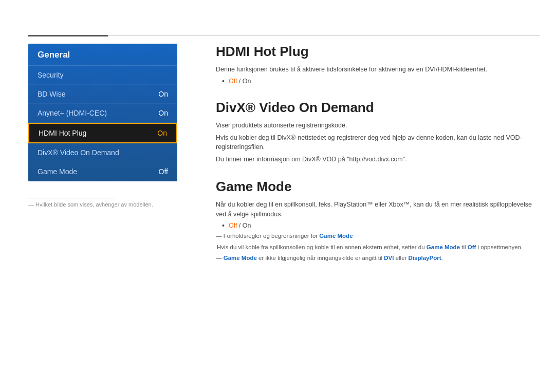 This screenshot has height=392, width=555. I want to click on divx-title: DivX® Video On Demand, so click(375, 108).